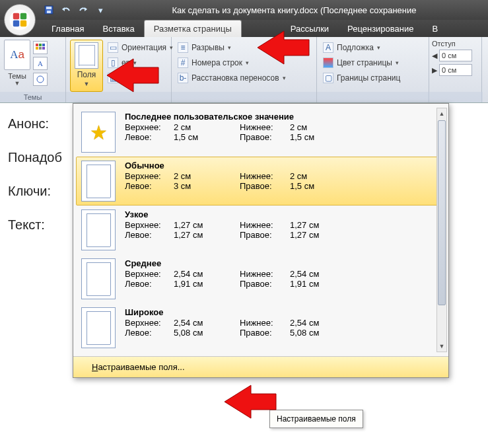 The image size is (488, 448). Describe the element at coordinates (373, 70) in the screenshot. I see `group-page-background: AПодложка▾ Цвет страницы▾ ▢Границы стран…` at that location.